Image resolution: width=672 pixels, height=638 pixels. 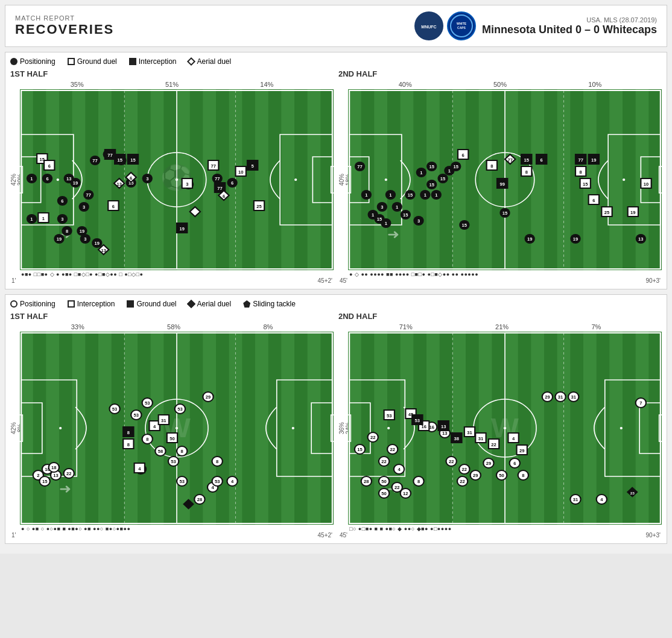 I want to click on team2-2nd-side-label: 36% 24%, so click(x=343, y=428).